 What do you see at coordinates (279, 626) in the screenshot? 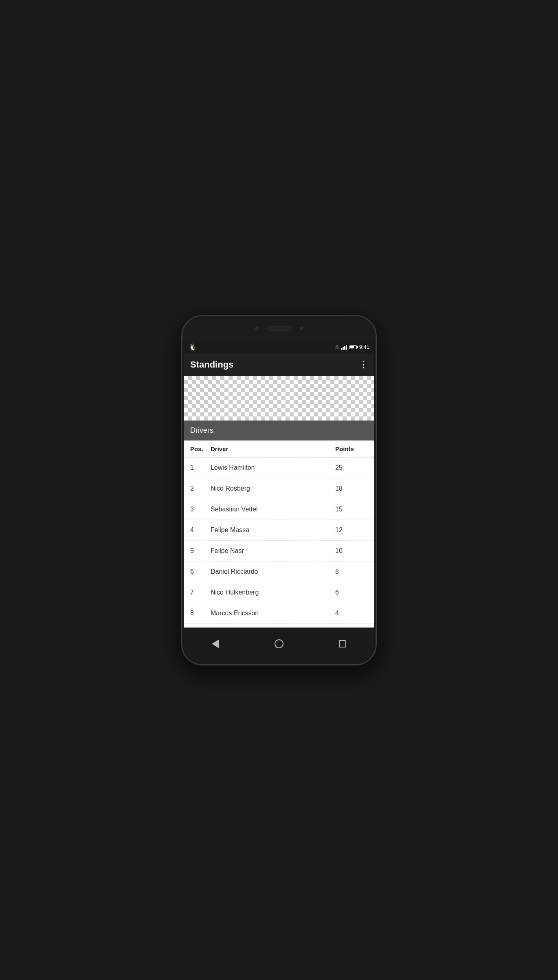
I see `table-row: 9 Carlos Sainz Jr. 2` at bounding box center [279, 626].